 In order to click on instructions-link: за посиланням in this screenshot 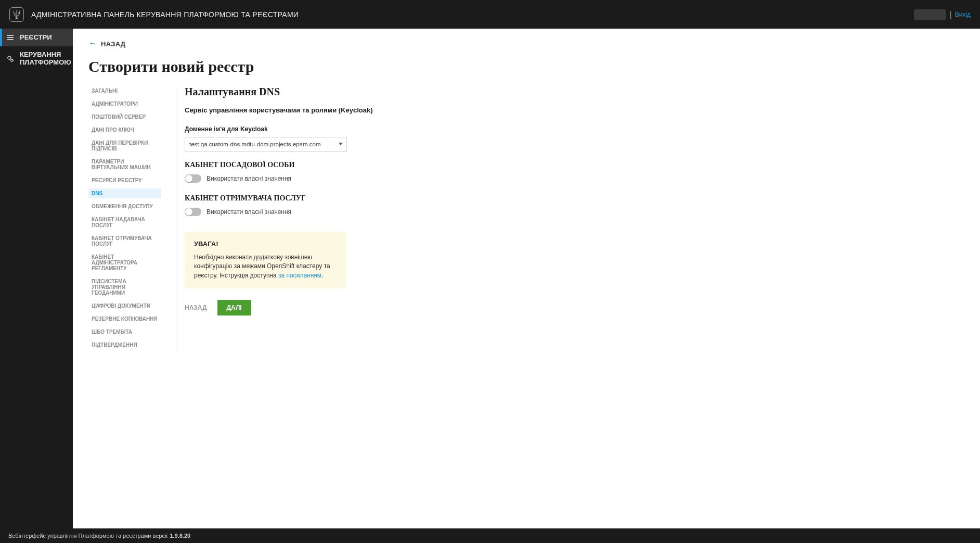, I will do `click(300, 275)`.